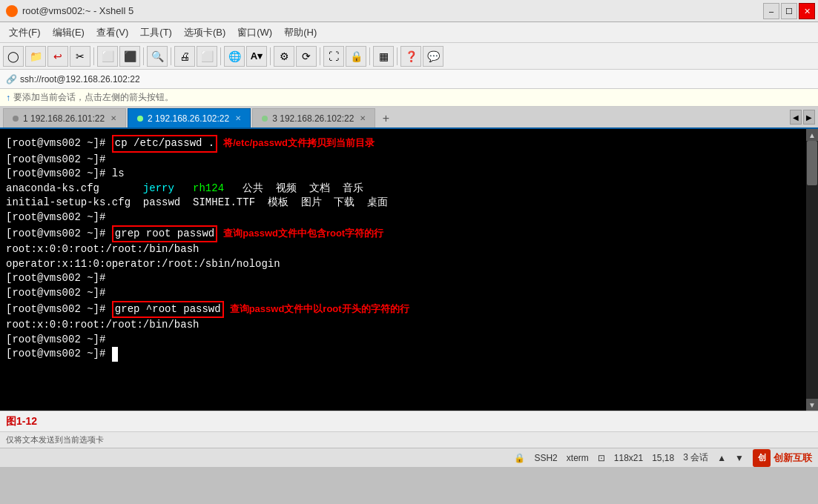  I want to click on bottom-arrow-up: ▲, so click(722, 458).